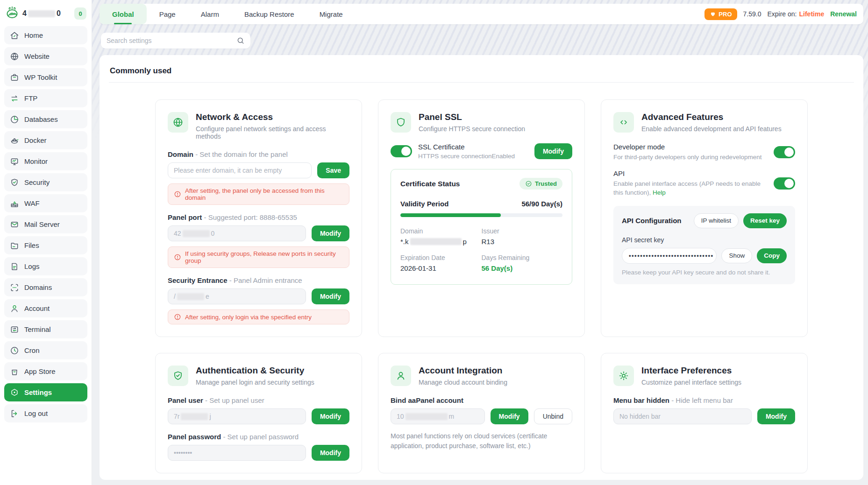 This screenshot has height=485, width=868. What do you see at coordinates (46, 350) in the screenshot?
I see `sidebar-item-cron: Cron` at bounding box center [46, 350].